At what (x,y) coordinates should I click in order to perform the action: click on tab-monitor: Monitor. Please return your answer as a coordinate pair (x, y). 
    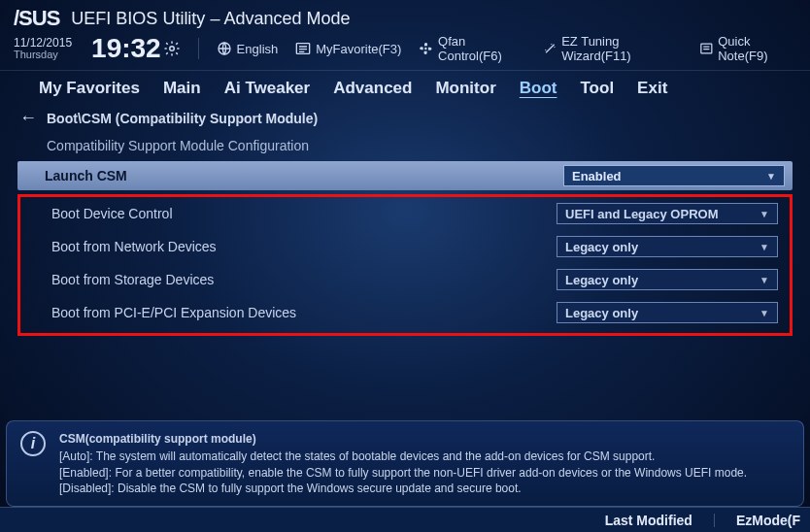
    Looking at the image, I should click on (465, 88).